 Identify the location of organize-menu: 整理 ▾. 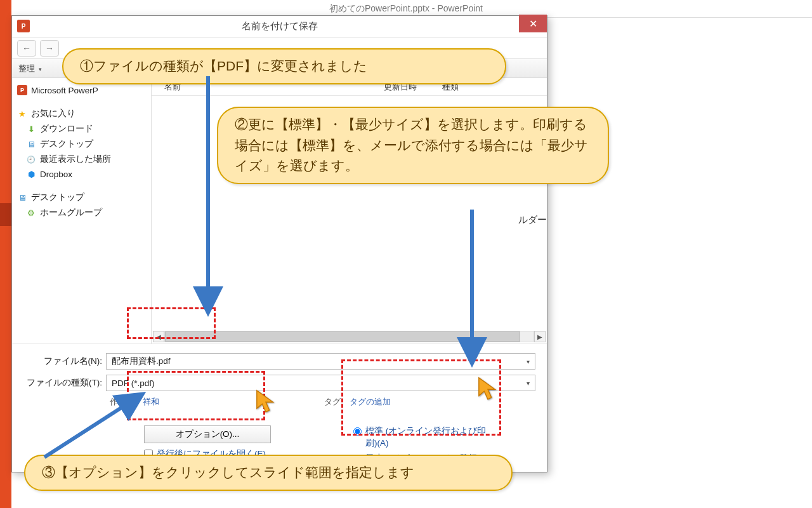
(30, 69).